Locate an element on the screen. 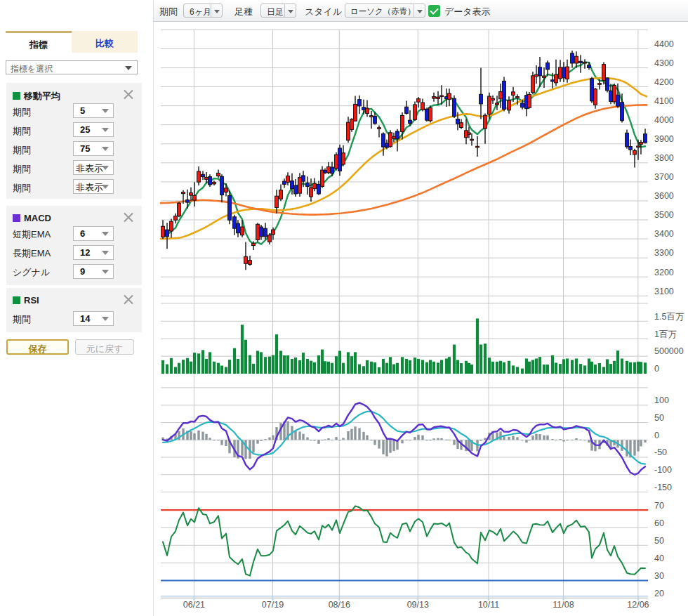  svg-text: 12/06 is located at coordinates (637, 605).